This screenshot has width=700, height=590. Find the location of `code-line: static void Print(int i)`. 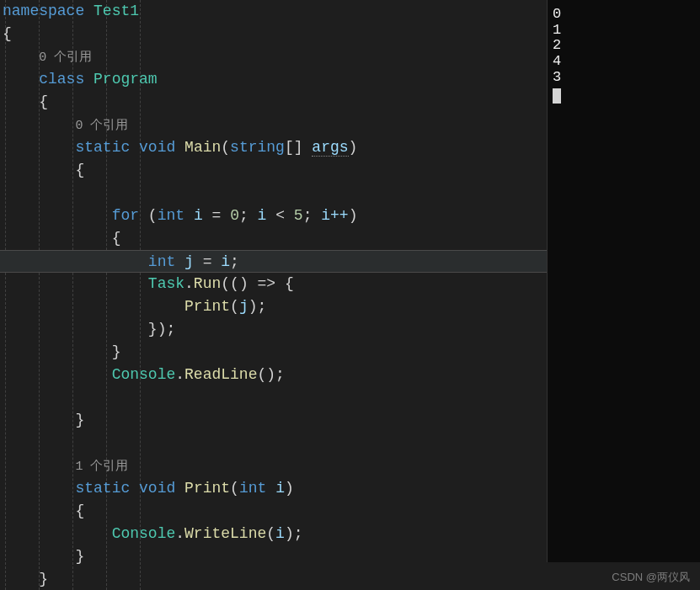

code-line: static void Print(int i) is located at coordinates (273, 488).